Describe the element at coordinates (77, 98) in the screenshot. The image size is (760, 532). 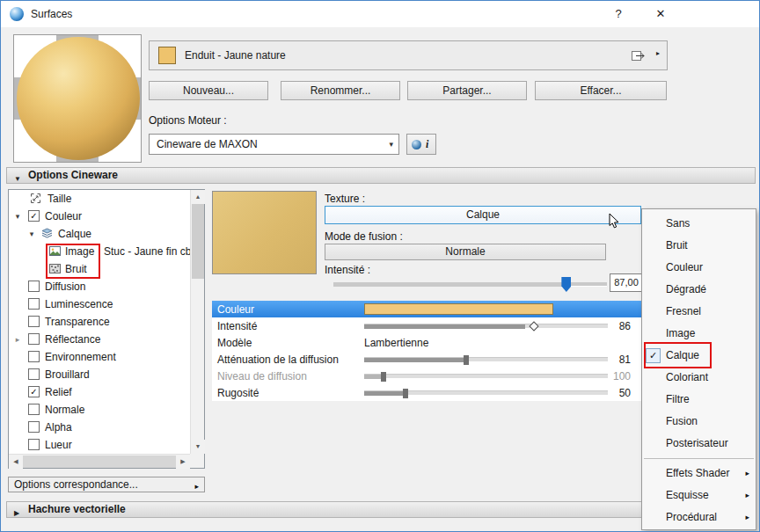
I see `material-preview` at that location.